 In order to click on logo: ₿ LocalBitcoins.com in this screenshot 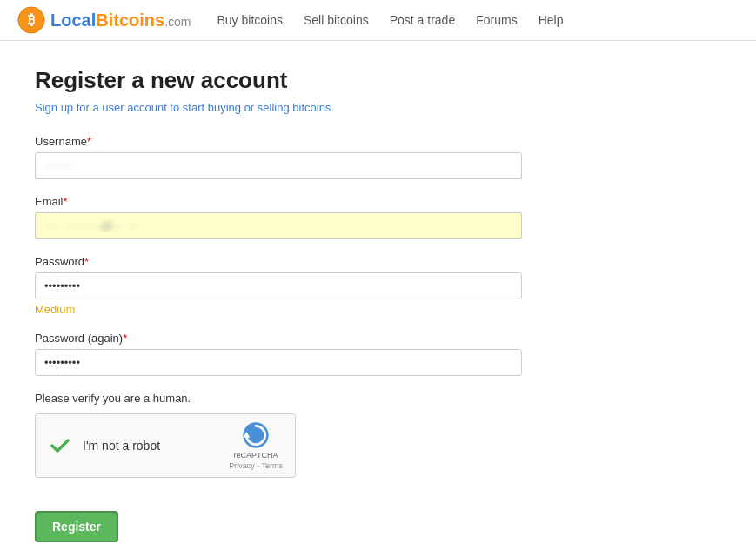, I will do `click(104, 20)`.